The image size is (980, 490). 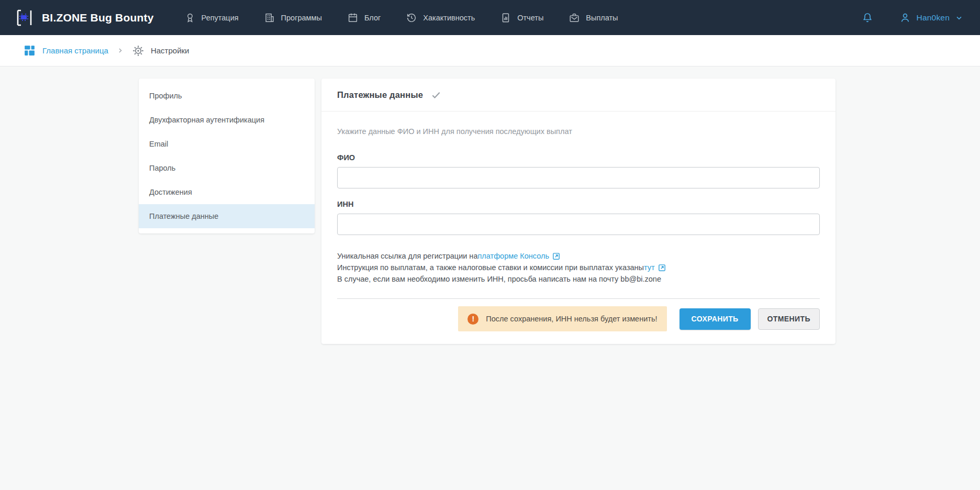 What do you see at coordinates (578, 95) in the screenshot?
I see `panel-header: Платежные данные` at bounding box center [578, 95].